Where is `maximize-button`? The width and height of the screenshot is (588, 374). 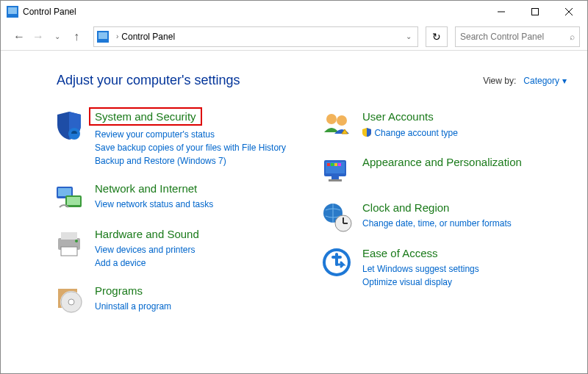
maximize-button is located at coordinates (535, 12).